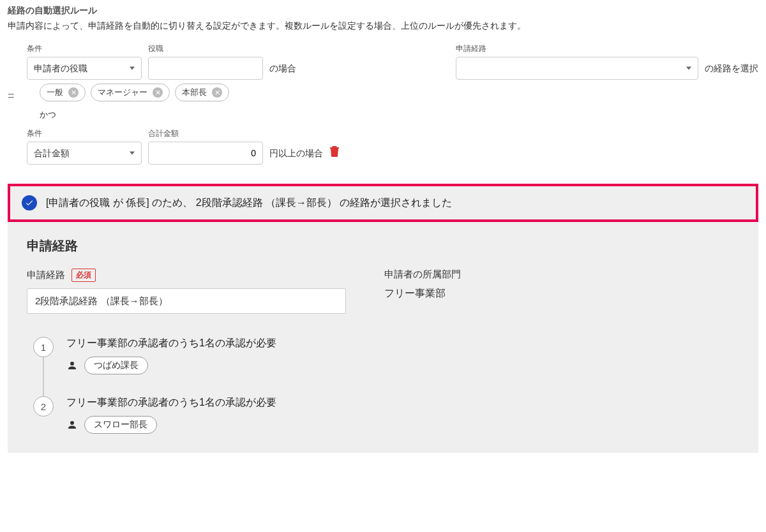 The height and width of the screenshot is (532, 766). I want to click on panel-title: 申請経路, so click(383, 246).